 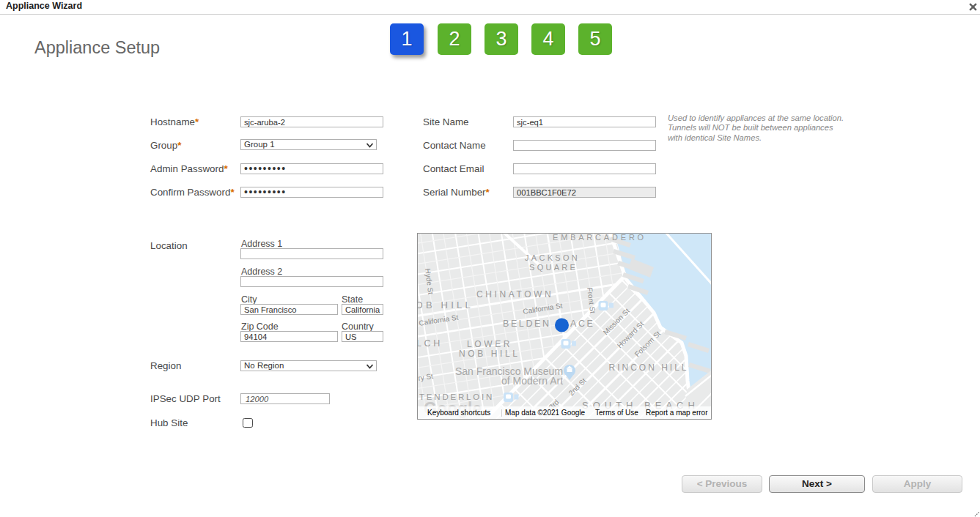 What do you see at coordinates (600, 237) in the screenshot?
I see `svg-text: EMBARCADERO` at bounding box center [600, 237].